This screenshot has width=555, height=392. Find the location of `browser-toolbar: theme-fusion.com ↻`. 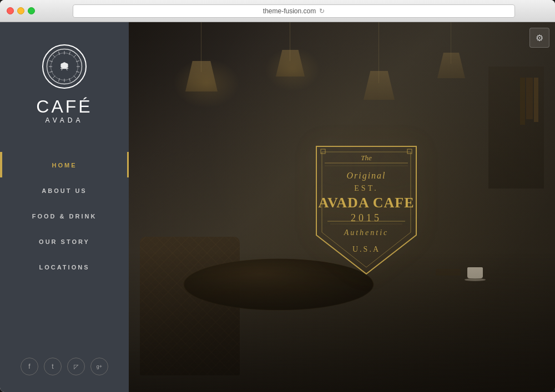

browser-toolbar: theme-fusion.com ↻ is located at coordinates (278, 11).